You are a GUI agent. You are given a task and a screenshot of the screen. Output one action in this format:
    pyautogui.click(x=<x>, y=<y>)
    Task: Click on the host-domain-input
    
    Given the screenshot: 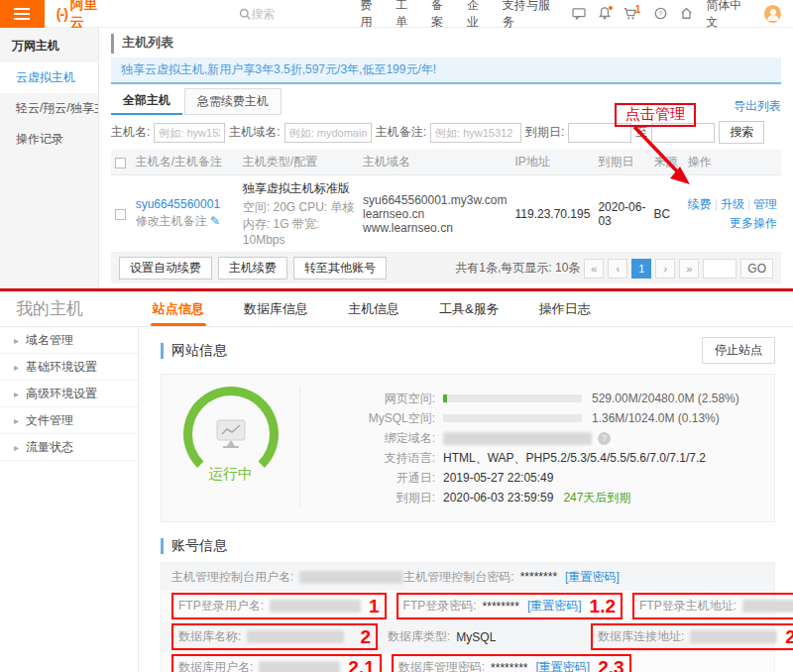 What is the action you would take?
    pyautogui.click(x=328, y=133)
    